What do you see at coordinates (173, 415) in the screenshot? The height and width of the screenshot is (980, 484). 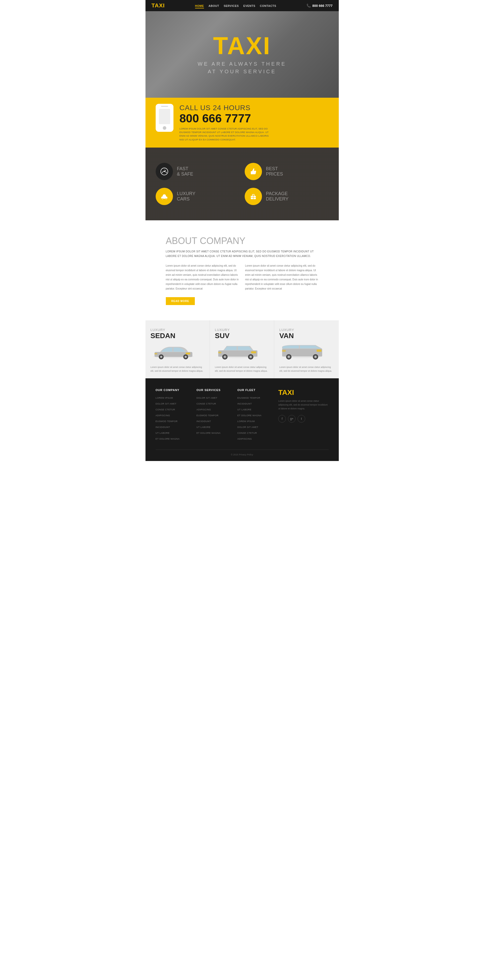 I see `footer-company-col: OUR COMPANY LOREM IPSUM DOLOR SIT AMET C…` at bounding box center [173, 415].